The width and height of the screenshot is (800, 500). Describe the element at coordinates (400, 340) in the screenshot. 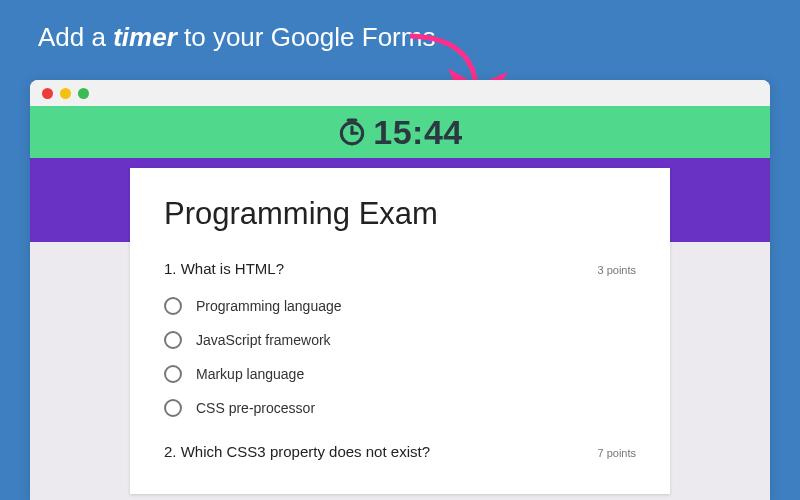

I see `radio-option: JavaScript framework` at that location.